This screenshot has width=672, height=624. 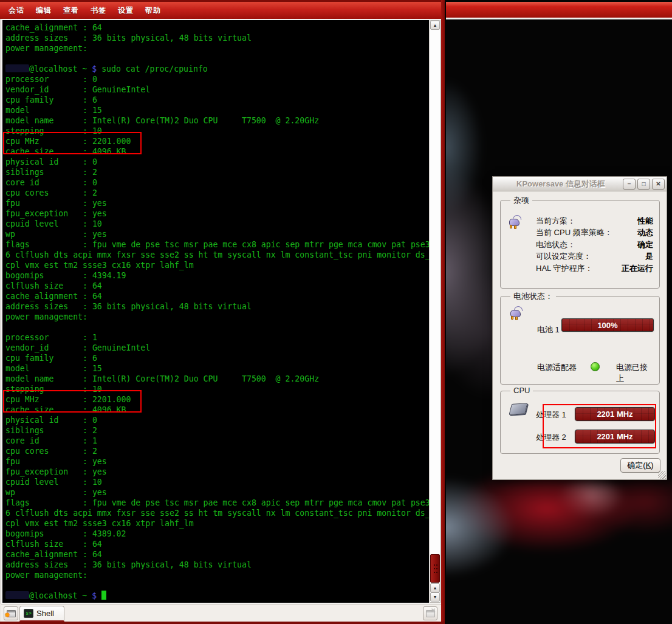 I want to click on terminal-cursor, so click(x=104, y=595).